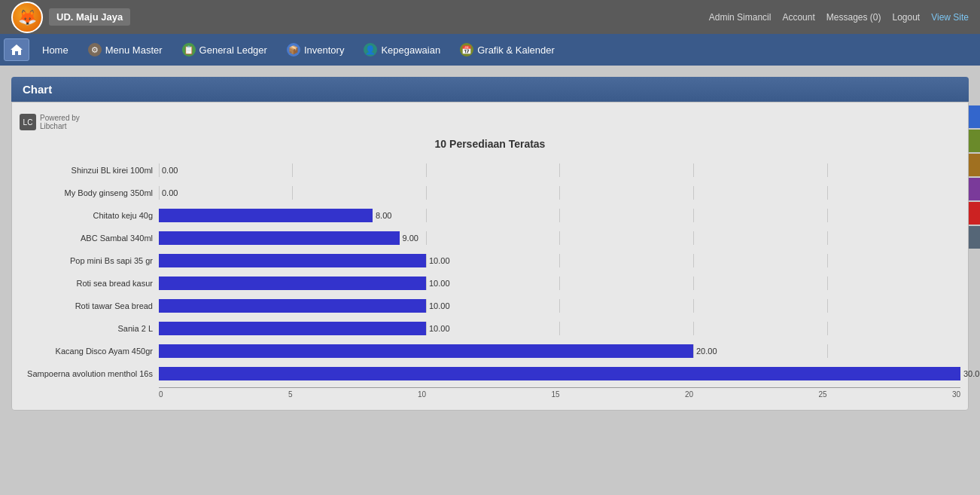  I want to click on bar-wrapper: 30.00, so click(560, 374).